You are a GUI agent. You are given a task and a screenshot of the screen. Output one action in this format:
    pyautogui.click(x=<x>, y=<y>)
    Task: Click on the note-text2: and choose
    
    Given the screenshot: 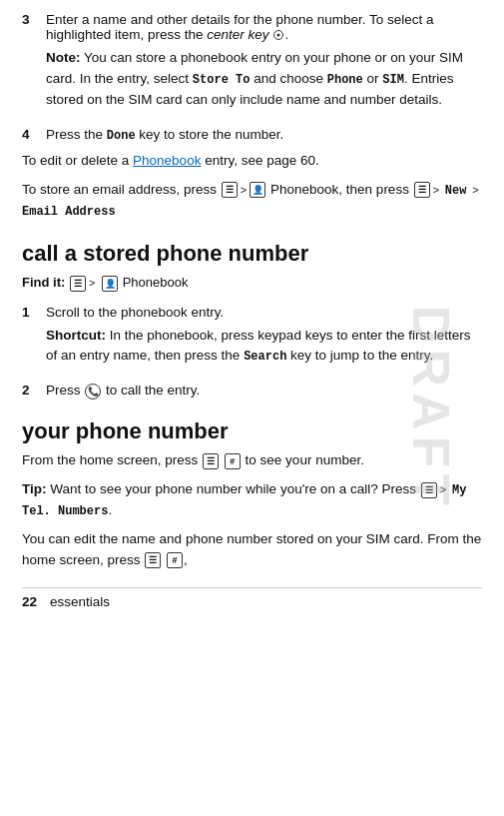 What is the action you would take?
    pyautogui.click(x=287, y=78)
    